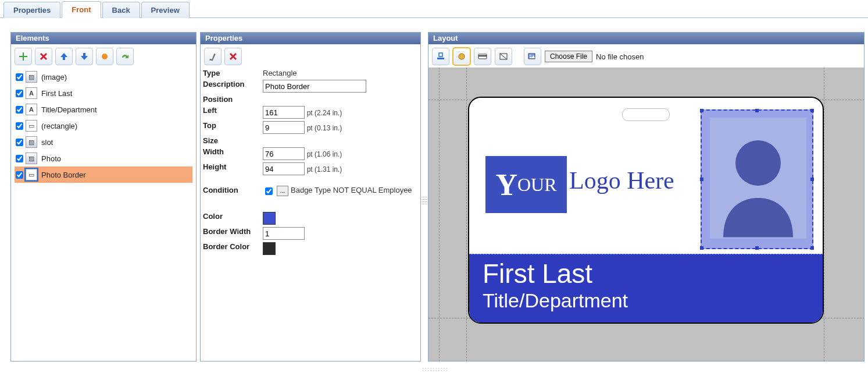 The width and height of the screenshot is (868, 372). What do you see at coordinates (284, 233) in the screenshot?
I see `border-width-input` at bounding box center [284, 233].